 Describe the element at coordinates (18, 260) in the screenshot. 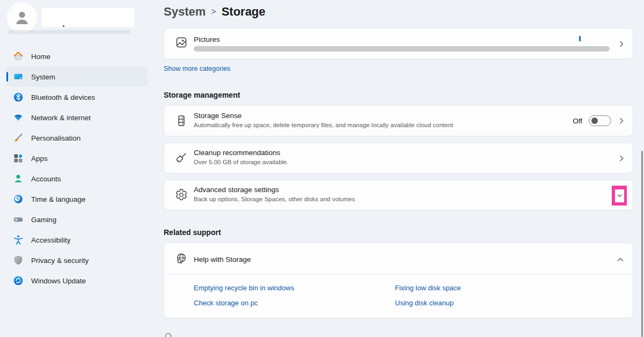

I see `shield-icon` at that location.